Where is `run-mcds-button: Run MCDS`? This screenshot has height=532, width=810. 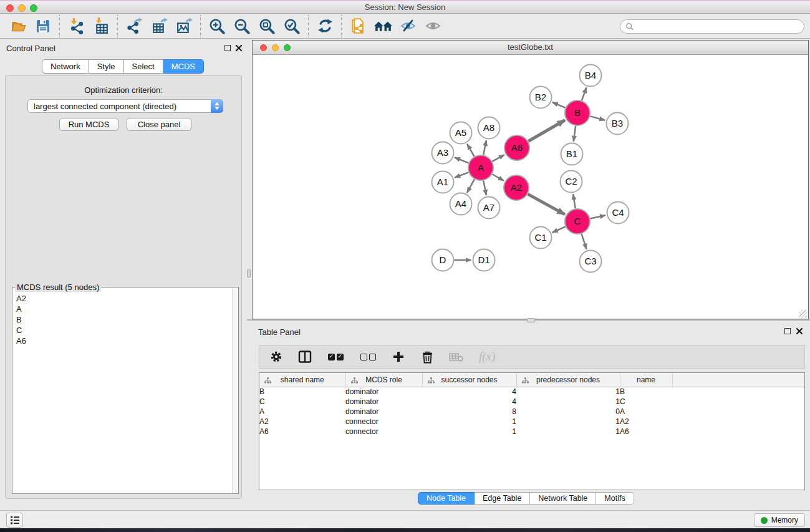 run-mcds-button: Run MCDS is located at coordinates (89, 125).